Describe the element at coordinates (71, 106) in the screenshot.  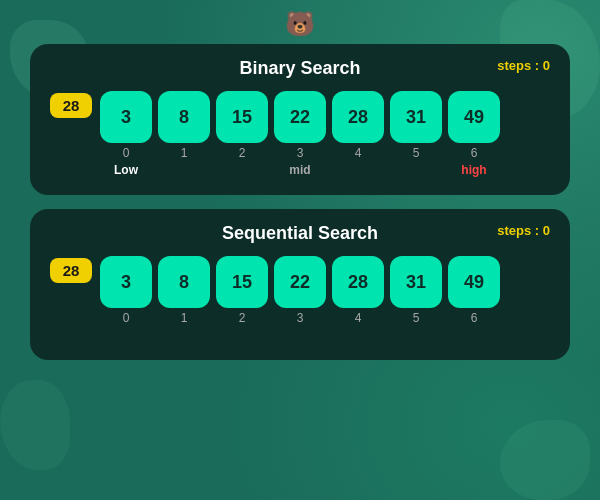
I see `binary-search-target: 28` at that location.